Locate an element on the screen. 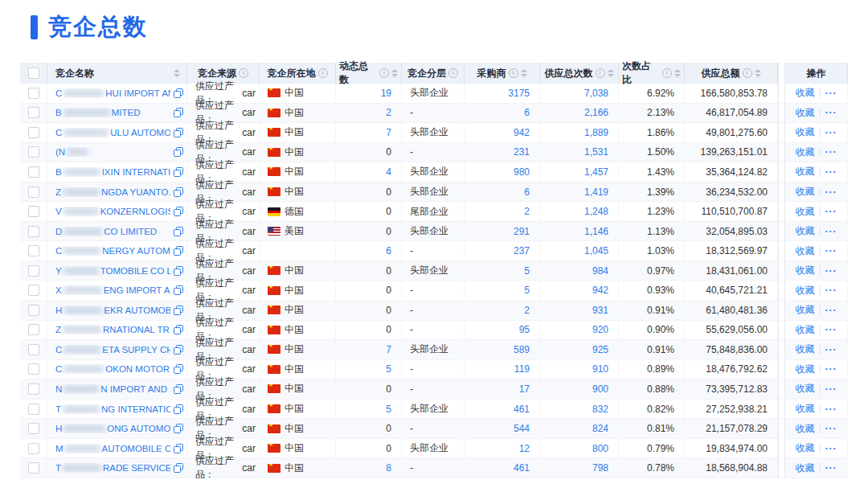 This screenshot has width=868, height=488. supply-count-value: 1,045 is located at coordinates (596, 251).